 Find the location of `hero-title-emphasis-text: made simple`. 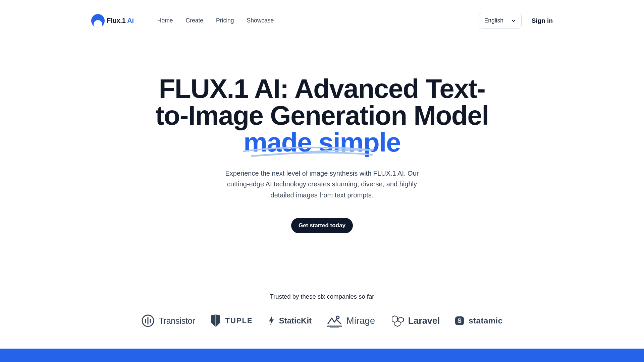

hero-title-emphasis-text: made simple is located at coordinates (322, 142).